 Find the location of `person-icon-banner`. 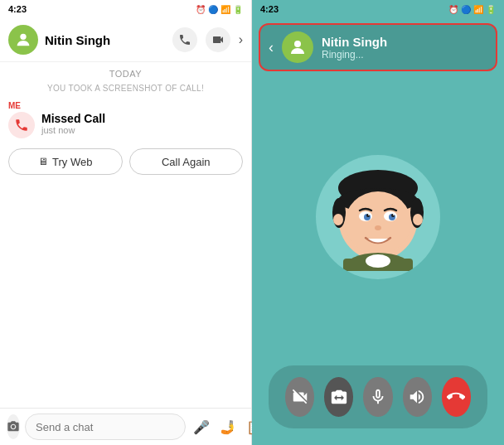

person-icon-banner is located at coordinates (298, 47).